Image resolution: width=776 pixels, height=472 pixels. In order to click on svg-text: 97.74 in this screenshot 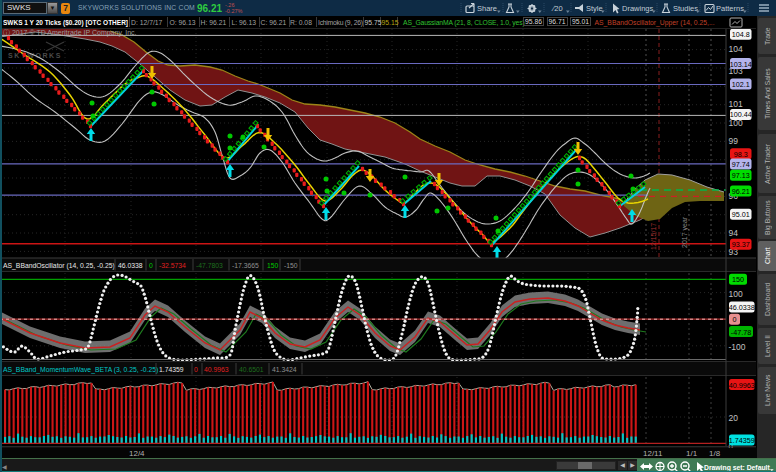, I will do `click(741, 164)`.